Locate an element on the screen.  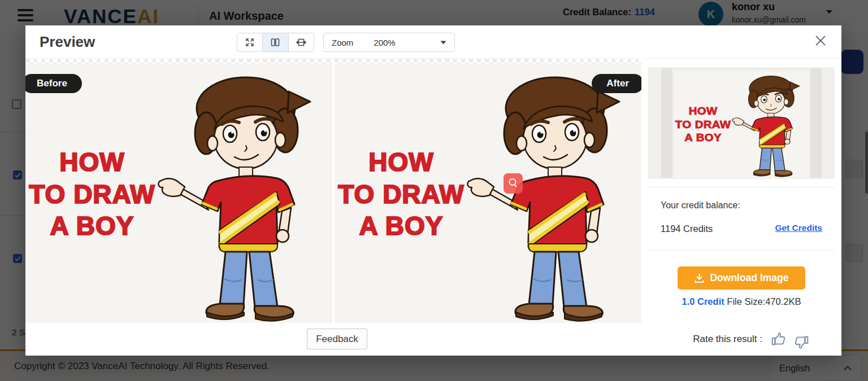
download-image-button: Download Image is located at coordinates (741, 278).